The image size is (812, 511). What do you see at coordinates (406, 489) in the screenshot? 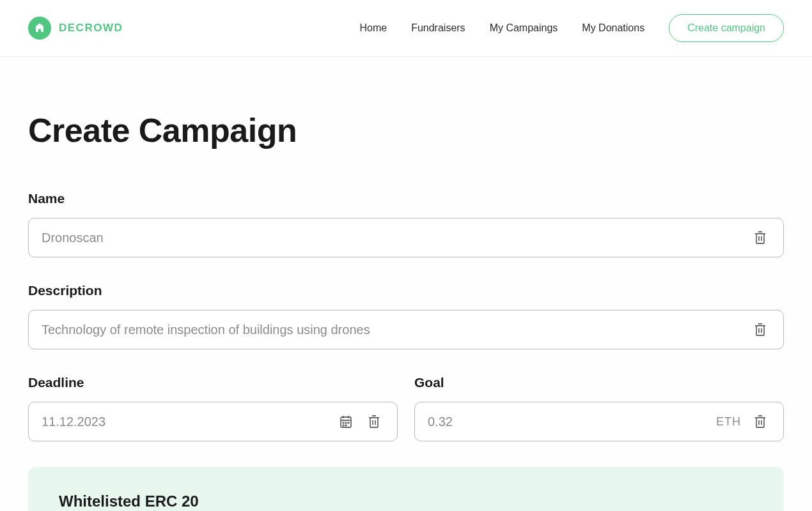
I see `whitelist-panel: Whitelisted ERC 20` at bounding box center [406, 489].